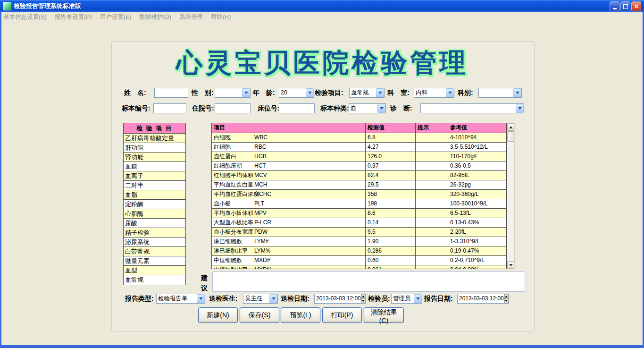 This screenshot has width=644, height=348. I want to click on admission-no-field, so click(233, 109).